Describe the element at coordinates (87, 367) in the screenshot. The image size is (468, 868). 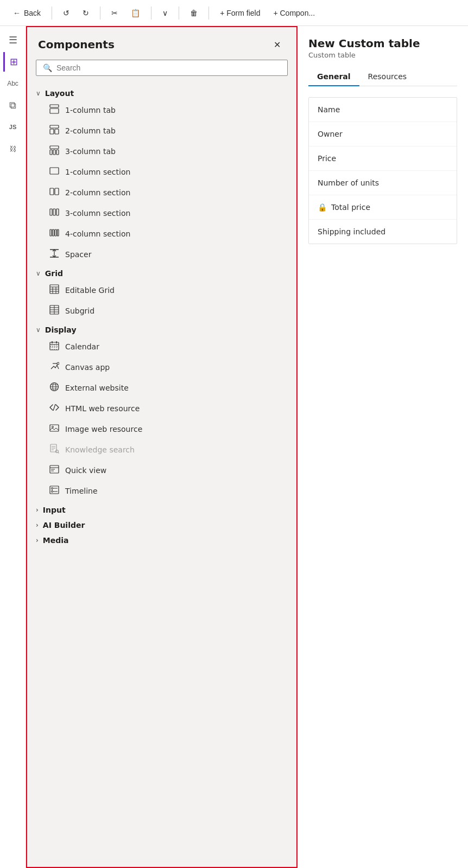
I see `canvas-app-label: Canvas app` at that location.